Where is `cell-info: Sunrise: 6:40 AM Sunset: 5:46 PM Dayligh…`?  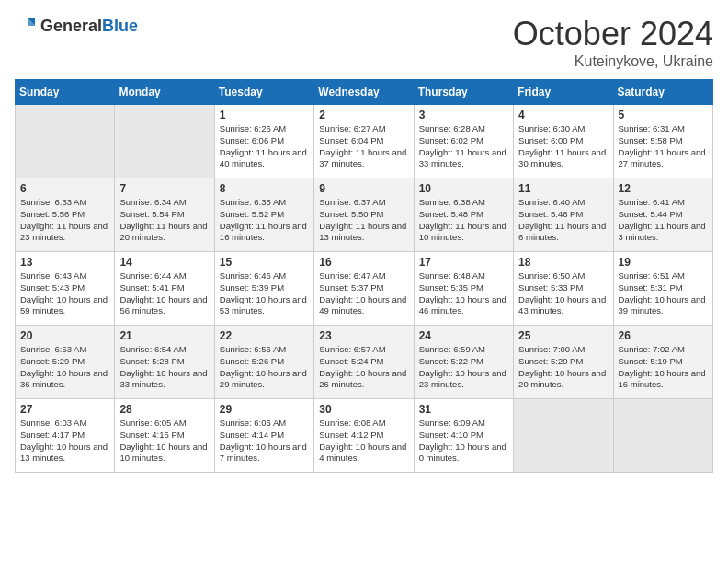 cell-info: Sunrise: 6:40 AM Sunset: 5:46 PM Dayligh… is located at coordinates (563, 221).